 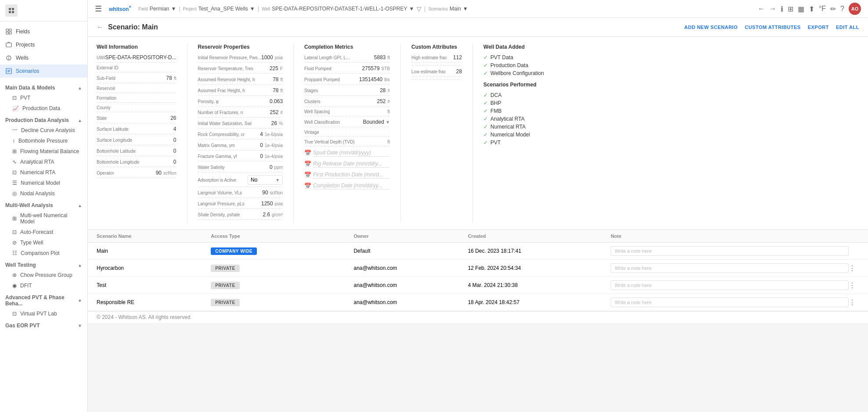 What do you see at coordinates (137, 152) in the screenshot?
I see `bh-lat-field: Bottomhole Latitude 0` at bounding box center [137, 152].